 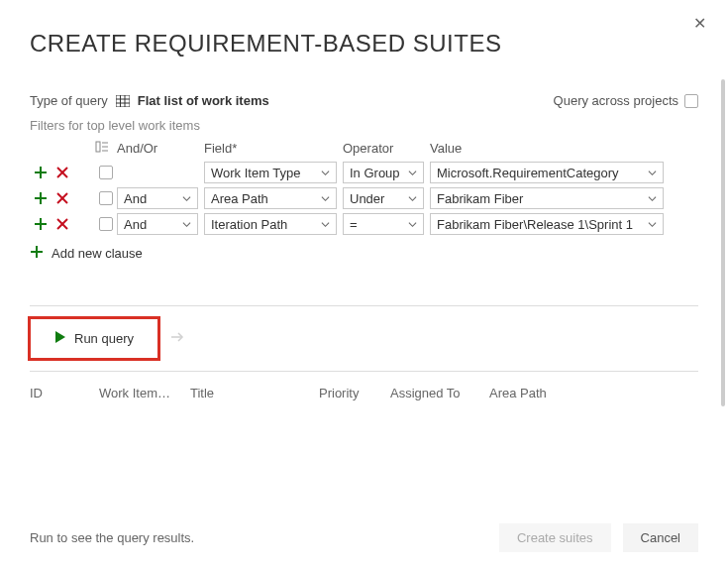 What do you see at coordinates (555, 537) in the screenshot?
I see `create-suites-button: Create suites` at bounding box center [555, 537].